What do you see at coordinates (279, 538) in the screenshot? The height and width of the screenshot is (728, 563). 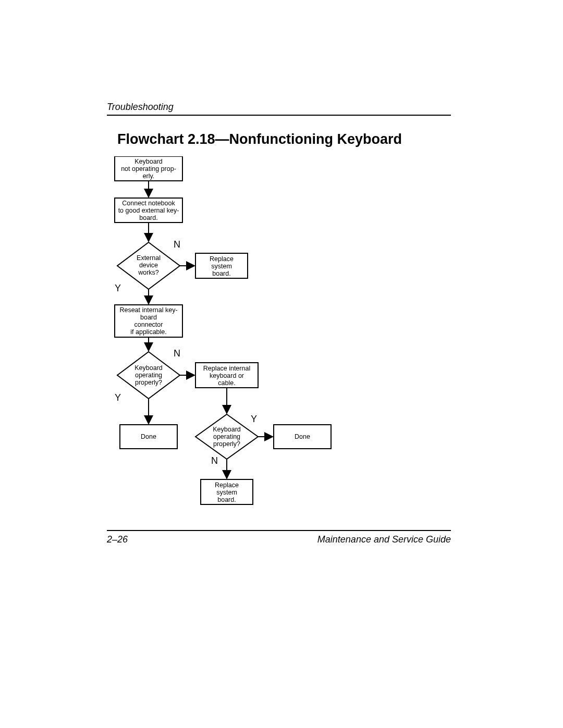 I see `page-footer: 2–26 Maintenance and Service Guide` at bounding box center [279, 538].